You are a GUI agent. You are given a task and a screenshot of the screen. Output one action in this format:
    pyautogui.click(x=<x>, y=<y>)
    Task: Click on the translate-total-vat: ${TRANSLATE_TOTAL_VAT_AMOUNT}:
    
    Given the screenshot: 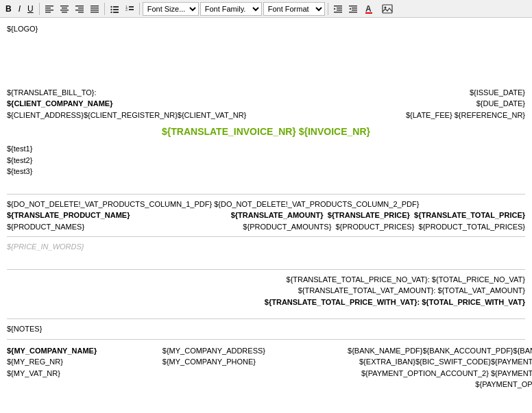 What is the action you would take?
    pyautogui.click(x=367, y=290)
    